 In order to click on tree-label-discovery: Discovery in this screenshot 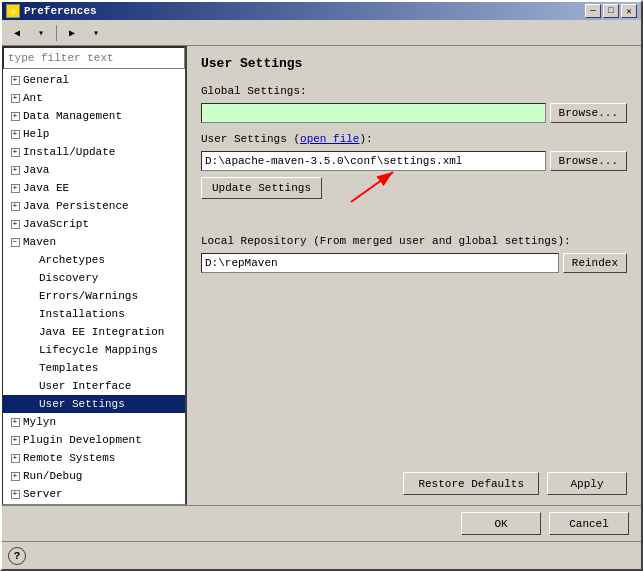, I will do `click(68, 278)`.